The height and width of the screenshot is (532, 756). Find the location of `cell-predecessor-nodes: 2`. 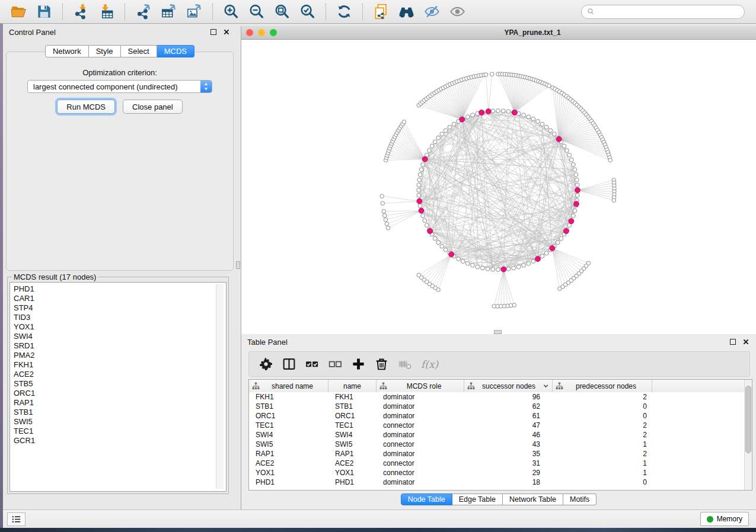

cell-predecessor-nodes: 2 is located at coordinates (602, 435).